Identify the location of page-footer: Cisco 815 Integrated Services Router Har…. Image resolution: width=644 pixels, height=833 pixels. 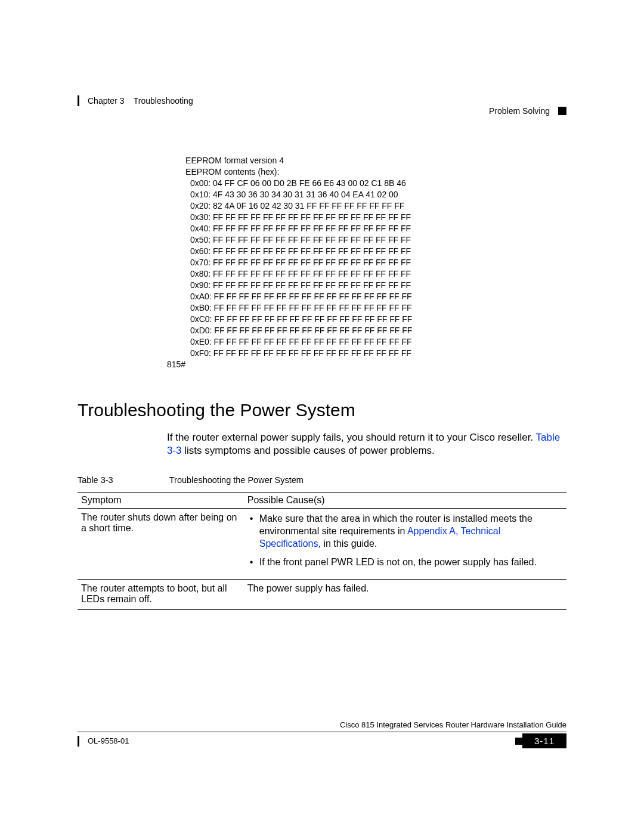
(322, 735).